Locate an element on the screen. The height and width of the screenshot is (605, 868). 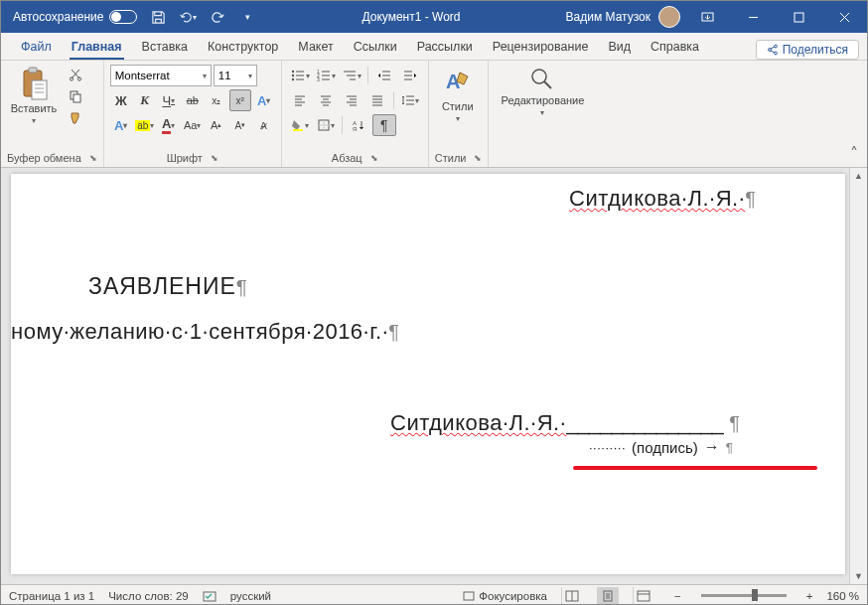
window-title: Документ1 - Word is located at coordinates (411, 17).